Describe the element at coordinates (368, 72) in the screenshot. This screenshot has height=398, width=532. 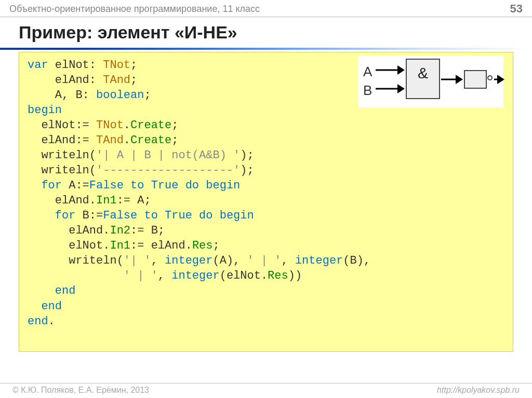
I see `diagram-input-a-label: A` at that location.